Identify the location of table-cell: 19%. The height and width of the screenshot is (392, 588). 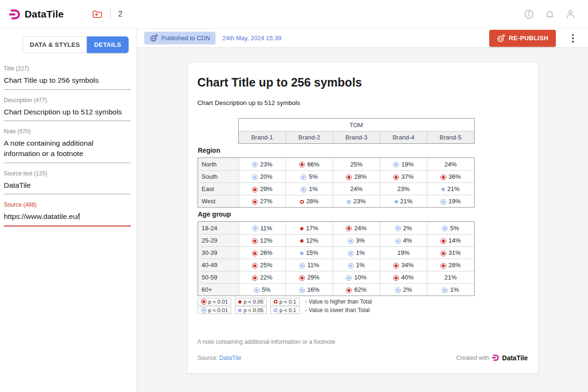
(403, 164).